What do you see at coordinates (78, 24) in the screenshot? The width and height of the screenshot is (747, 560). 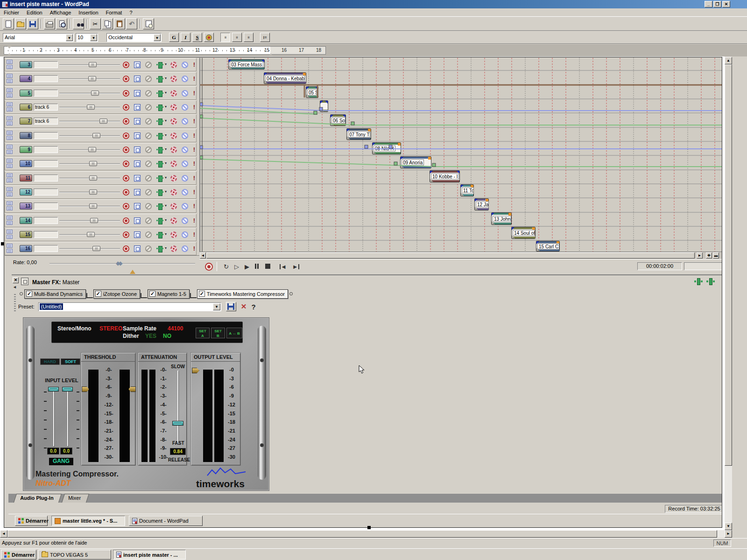 I see `find-button` at bounding box center [78, 24].